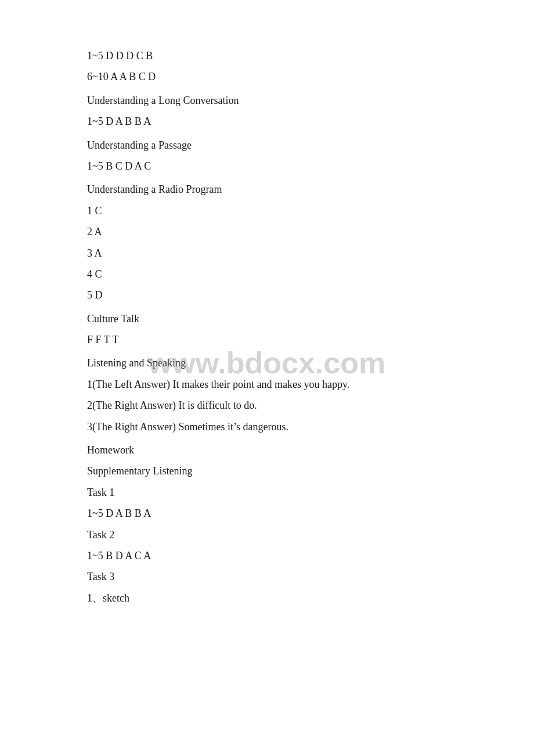  I want to click on line-3: 1~5 D A B B A, so click(267, 121).